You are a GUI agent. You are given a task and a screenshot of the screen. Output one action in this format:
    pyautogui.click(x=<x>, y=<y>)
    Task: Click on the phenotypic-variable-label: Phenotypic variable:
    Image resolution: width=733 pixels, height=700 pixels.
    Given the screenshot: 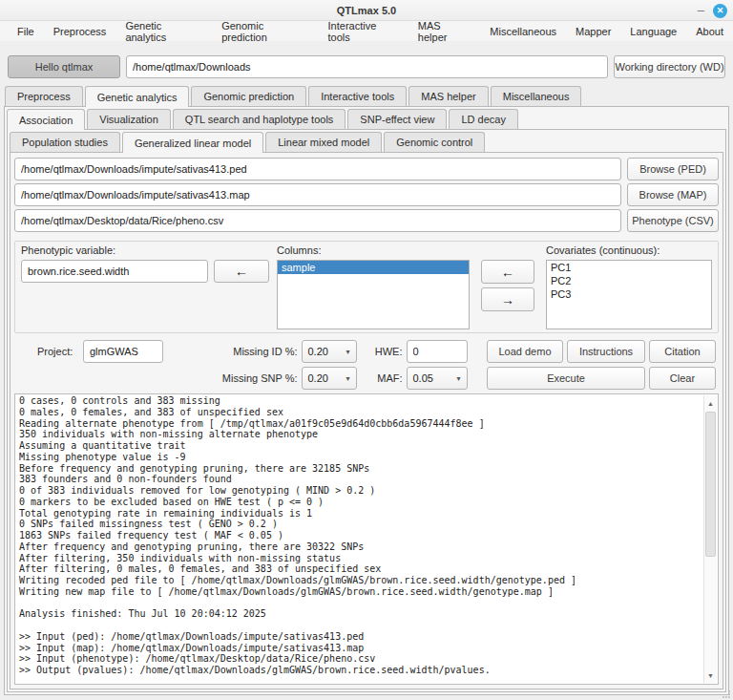 What is the action you would take?
    pyautogui.click(x=145, y=252)
    